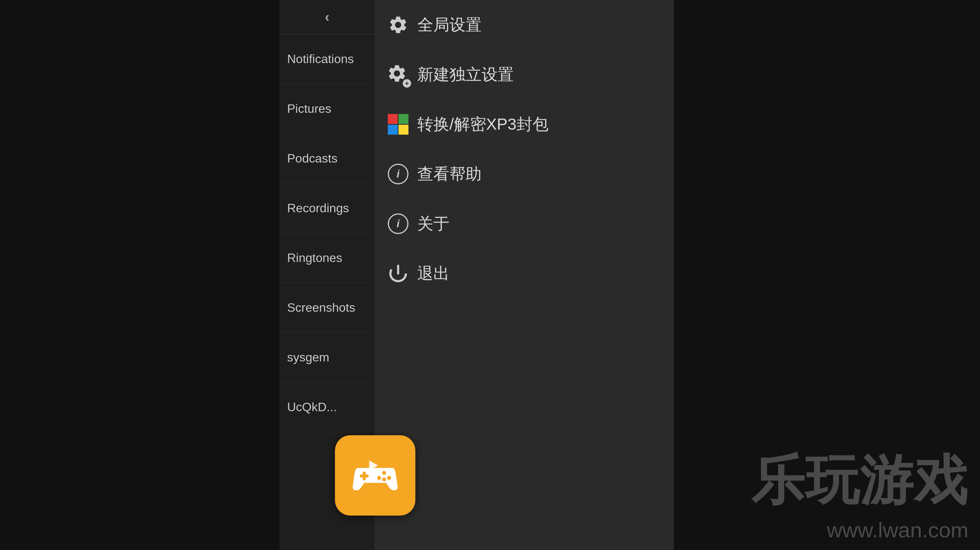  Describe the element at coordinates (327, 159) in the screenshot. I see `list-item-podcasts: Podcasts` at that location.